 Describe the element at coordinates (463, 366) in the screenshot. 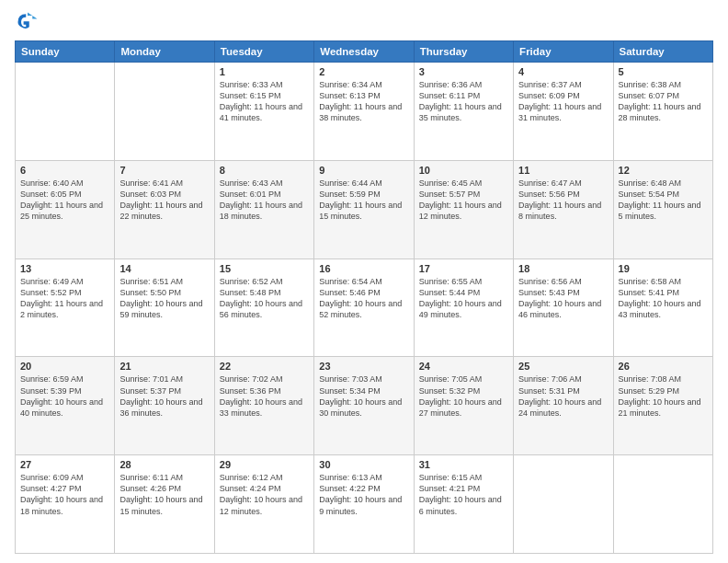

I see `day-number: 24` at that location.